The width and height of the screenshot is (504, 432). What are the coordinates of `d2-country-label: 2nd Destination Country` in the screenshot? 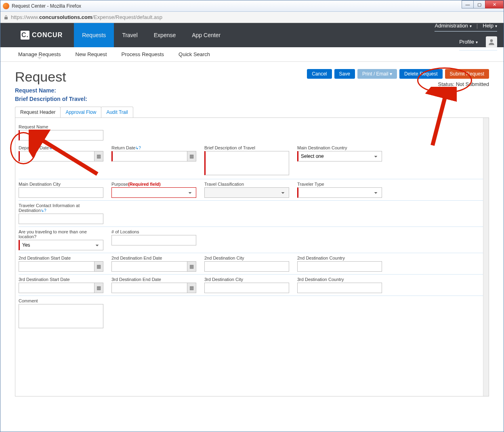 It's located at (340, 258).